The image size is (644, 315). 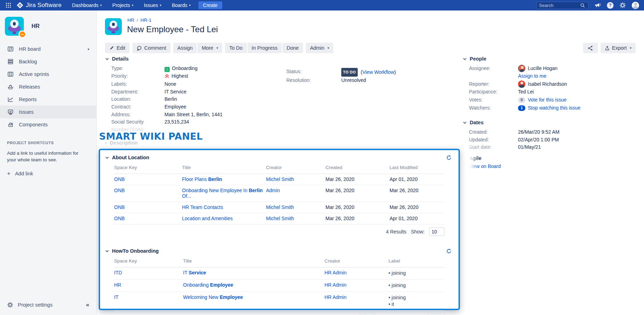 What do you see at coordinates (548, 59) in the screenshot?
I see `people-section-header: People` at bounding box center [548, 59].